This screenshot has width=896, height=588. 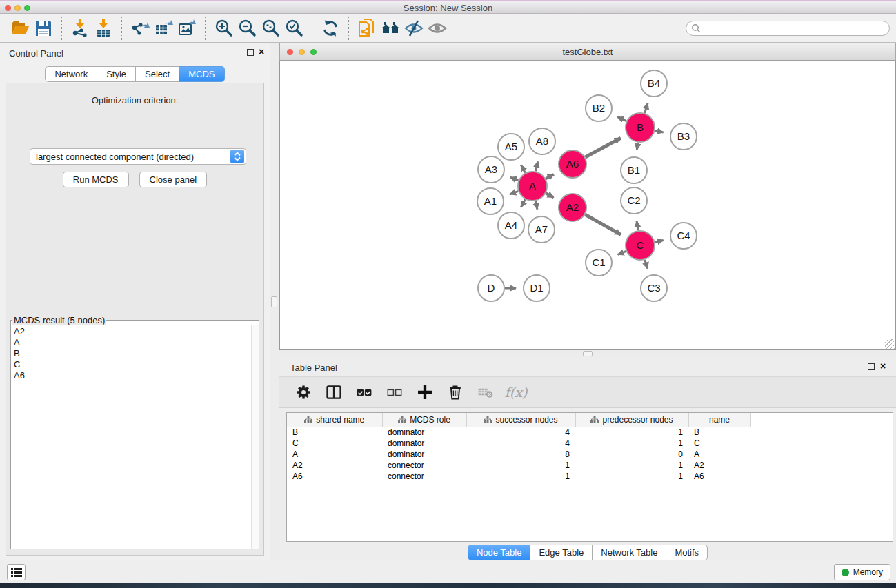 I want to click on graph-node-A6: A6, so click(x=573, y=164).